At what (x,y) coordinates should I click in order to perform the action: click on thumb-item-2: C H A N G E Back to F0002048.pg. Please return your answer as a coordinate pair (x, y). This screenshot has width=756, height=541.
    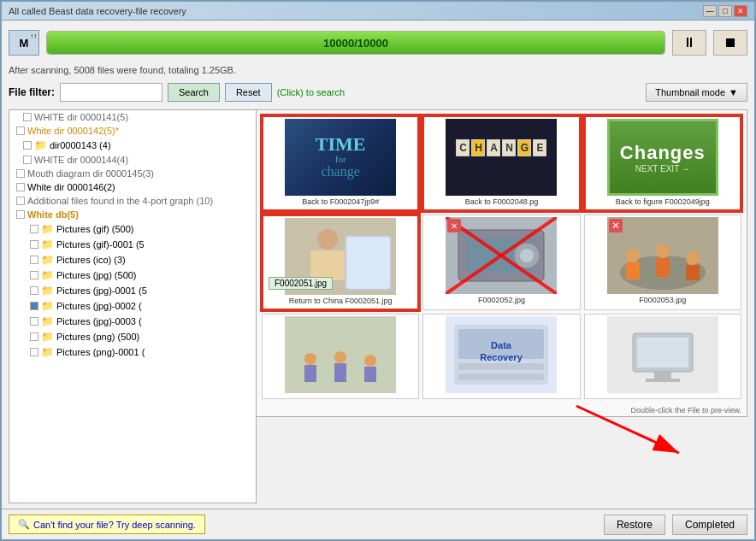
    Looking at the image, I should click on (501, 163).